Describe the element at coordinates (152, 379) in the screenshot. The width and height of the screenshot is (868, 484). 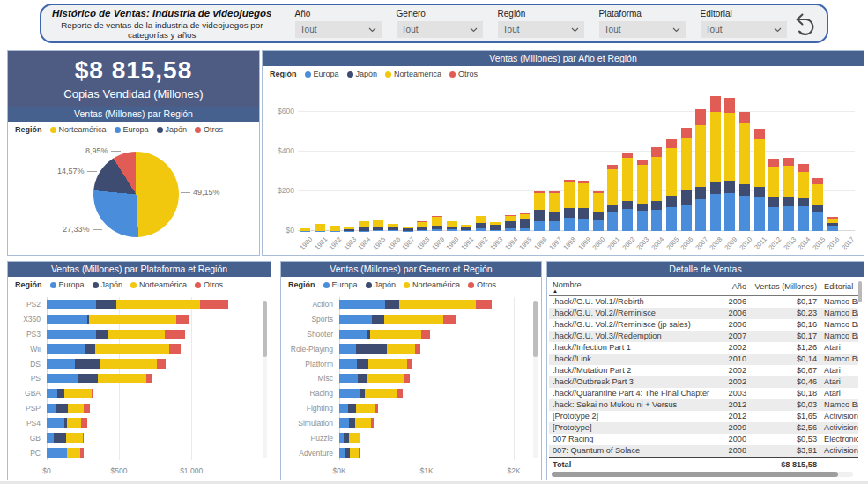
I see `stacked-bar-ps` at that location.